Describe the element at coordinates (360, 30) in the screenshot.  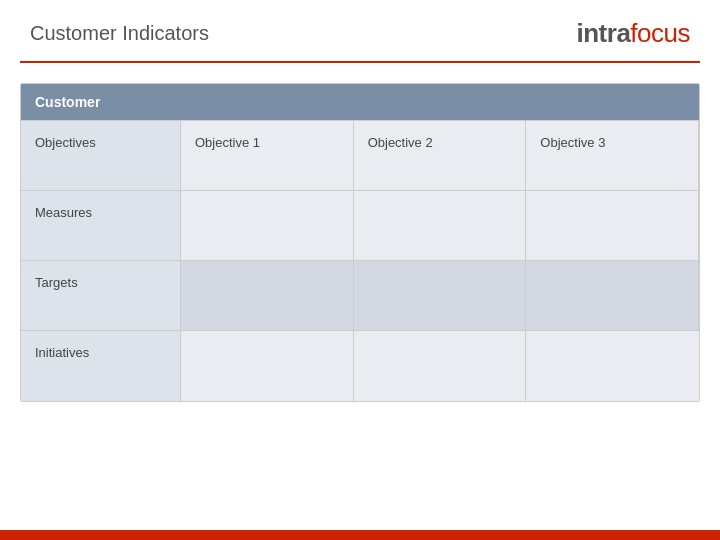
I see `header: Customer Indicators intrafocus` at that location.